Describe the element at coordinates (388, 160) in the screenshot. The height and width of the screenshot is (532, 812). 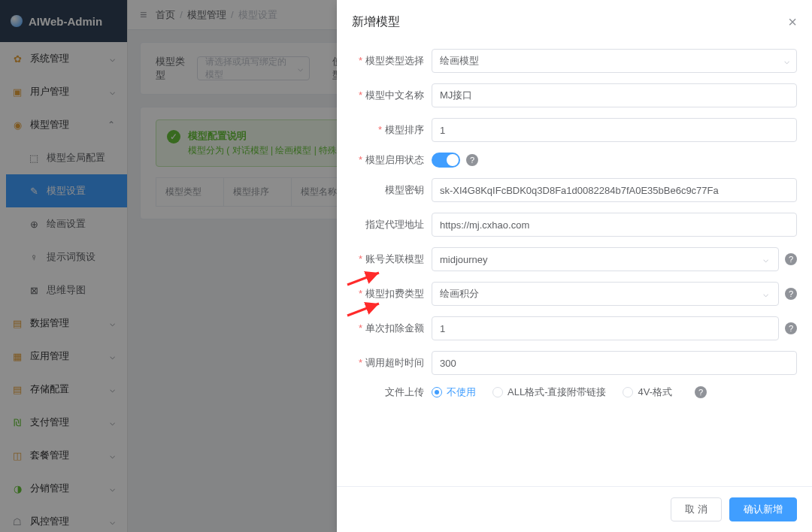
I see `label-model-status: *模型启用状态` at that location.